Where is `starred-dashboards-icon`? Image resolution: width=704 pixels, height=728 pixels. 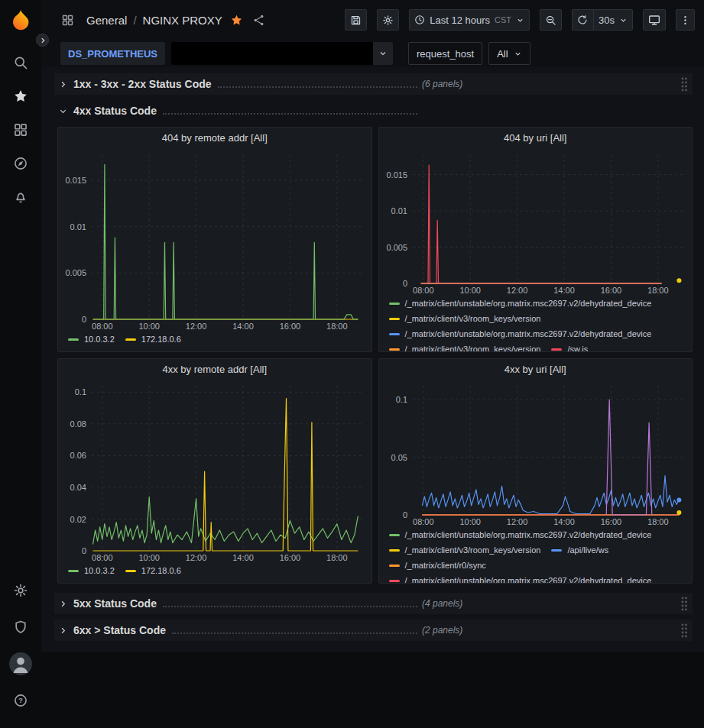 starred-dashboards-icon is located at coordinates (21, 96).